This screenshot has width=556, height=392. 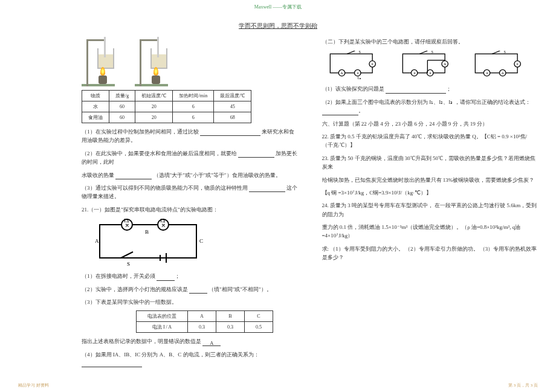 I want to click on table-row: 电流表的位置 A B C, so click(x=205, y=316).